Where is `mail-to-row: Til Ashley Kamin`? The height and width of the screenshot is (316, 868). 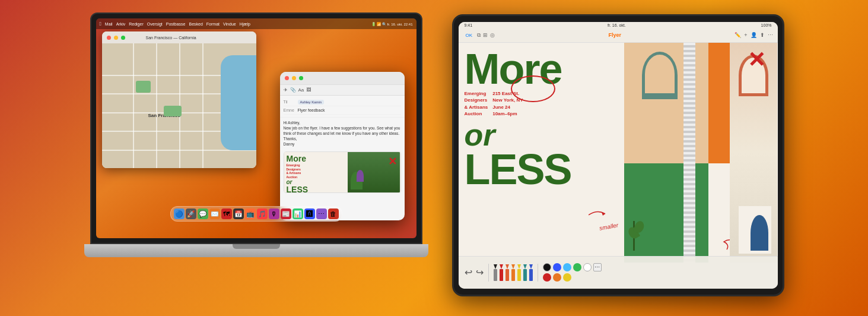 mail-to-row: Til Ashley Kamin is located at coordinates (342, 102).